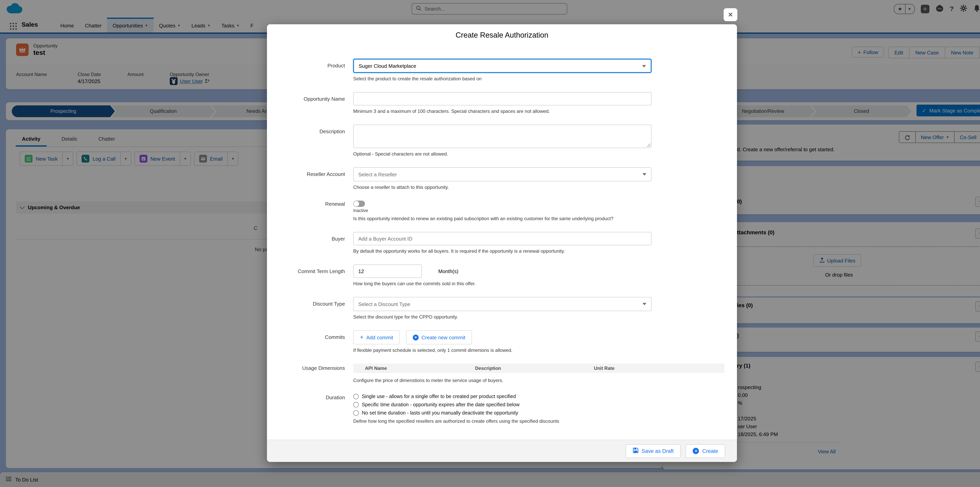  What do you see at coordinates (502, 141) in the screenshot?
I see `field-row-description: Description Optional - Special character…` at bounding box center [502, 141].